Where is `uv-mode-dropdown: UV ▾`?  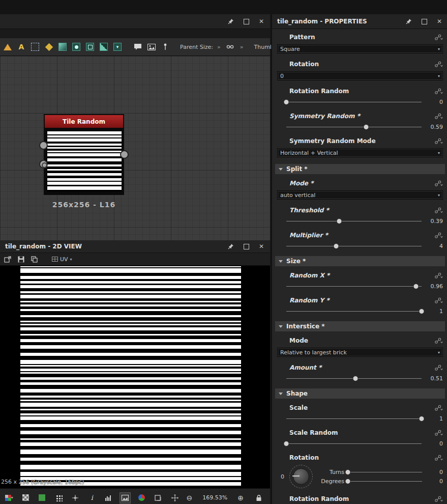 uv-mode-dropdown: UV ▾ is located at coordinates (62, 260).